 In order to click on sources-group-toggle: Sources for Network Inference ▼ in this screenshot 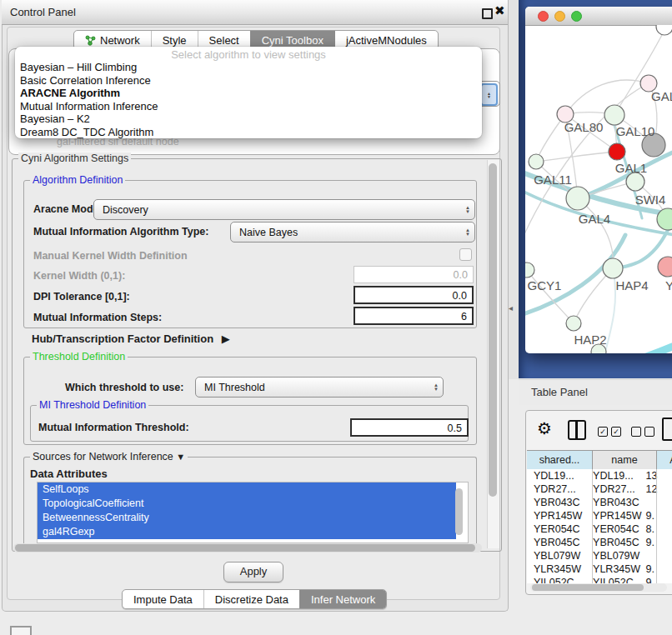, I will do `click(108, 457)`.